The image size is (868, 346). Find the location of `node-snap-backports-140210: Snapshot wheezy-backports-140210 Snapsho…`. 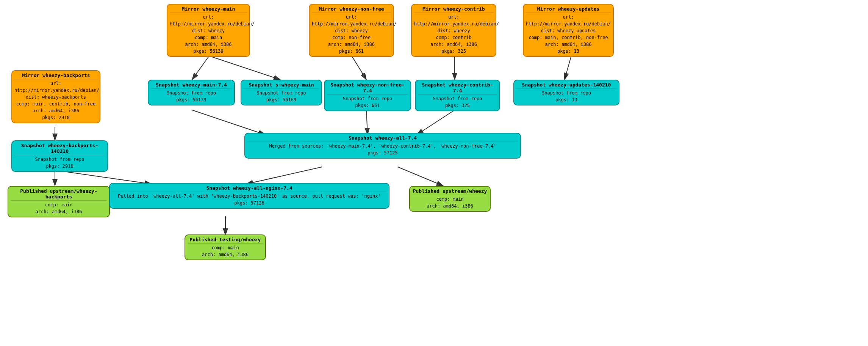

node-snap-backports-140210: Snapshot wheezy-backports-140210 Snapsho… is located at coordinates (60, 156).